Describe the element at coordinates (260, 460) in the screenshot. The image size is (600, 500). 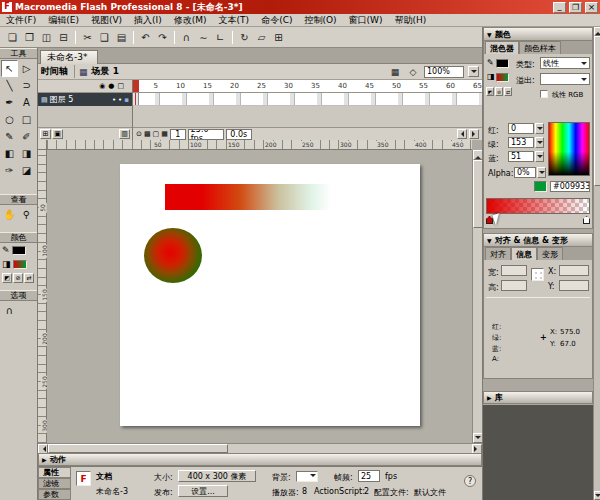
I see `actions-panel-header: ▶ 动作` at that location.